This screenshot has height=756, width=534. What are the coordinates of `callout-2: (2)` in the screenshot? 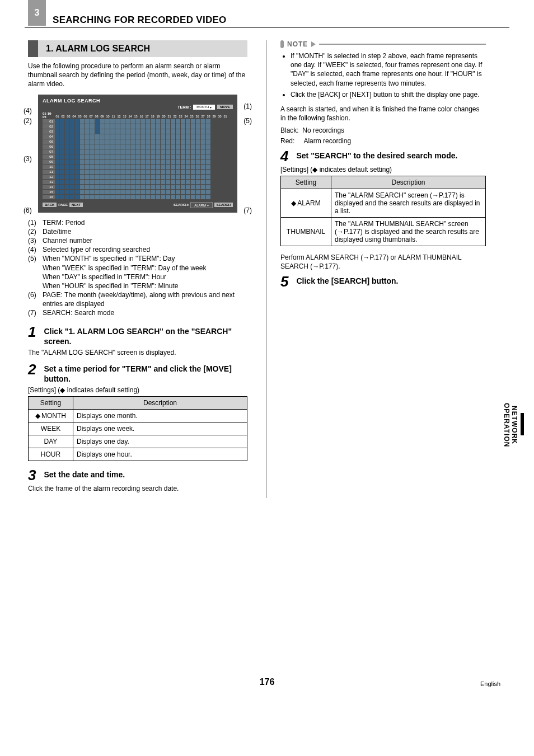 It's located at (28, 121).